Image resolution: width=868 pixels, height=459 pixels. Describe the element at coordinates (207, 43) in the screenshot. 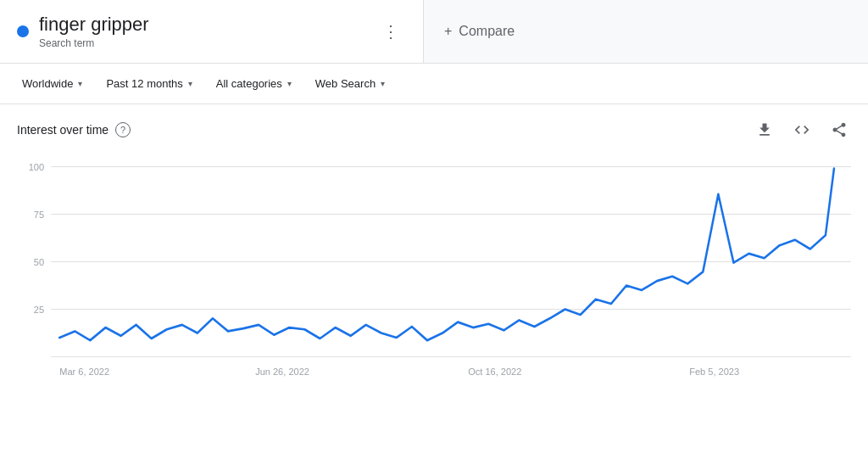

I see `term-label: Search term` at that location.